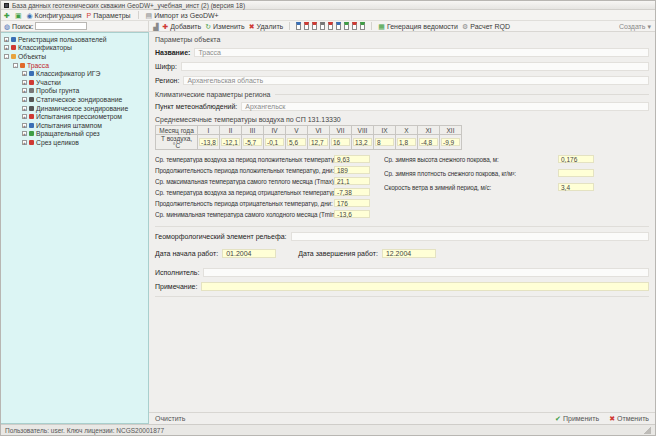  What do you see at coordinates (156, 26) in the screenshot?
I see `chart-icon: ▟` at bounding box center [156, 26].